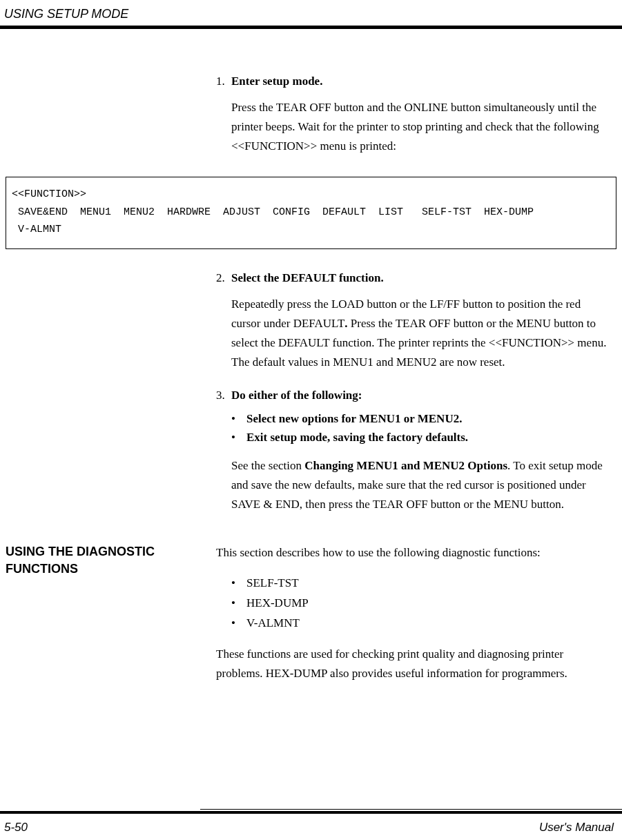 This screenshot has height=840, width=622. What do you see at coordinates (311, 828) in the screenshot?
I see `footer-row: 5-50 User's Manual` at bounding box center [311, 828].